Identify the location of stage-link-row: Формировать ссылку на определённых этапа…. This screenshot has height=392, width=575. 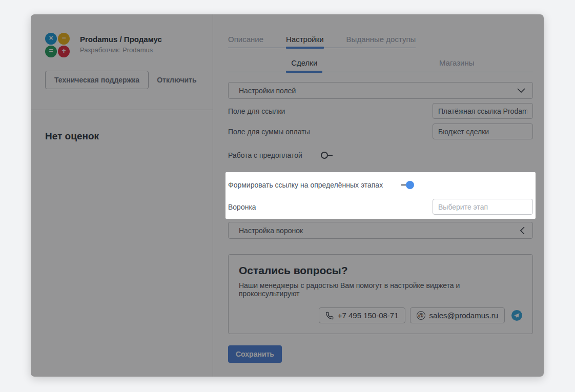
(380, 185).